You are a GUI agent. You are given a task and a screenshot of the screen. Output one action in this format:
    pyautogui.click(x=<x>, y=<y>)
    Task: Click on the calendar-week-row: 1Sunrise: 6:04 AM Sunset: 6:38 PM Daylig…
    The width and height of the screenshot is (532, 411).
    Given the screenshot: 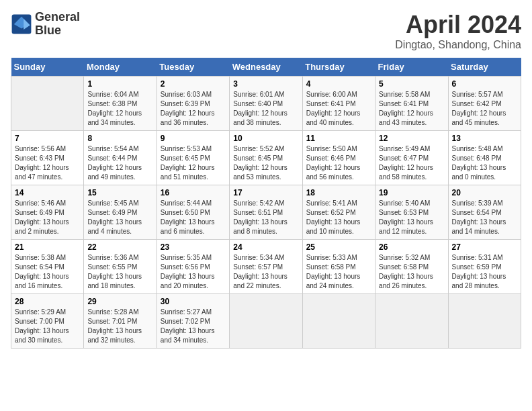 What is the action you would take?
    pyautogui.click(x=266, y=103)
    